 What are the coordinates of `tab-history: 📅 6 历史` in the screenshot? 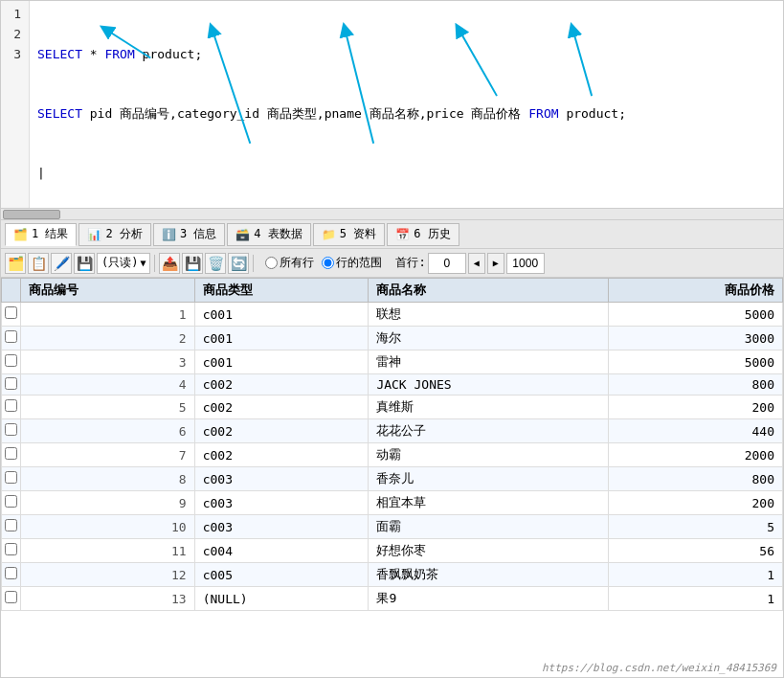 It's located at (423, 235).